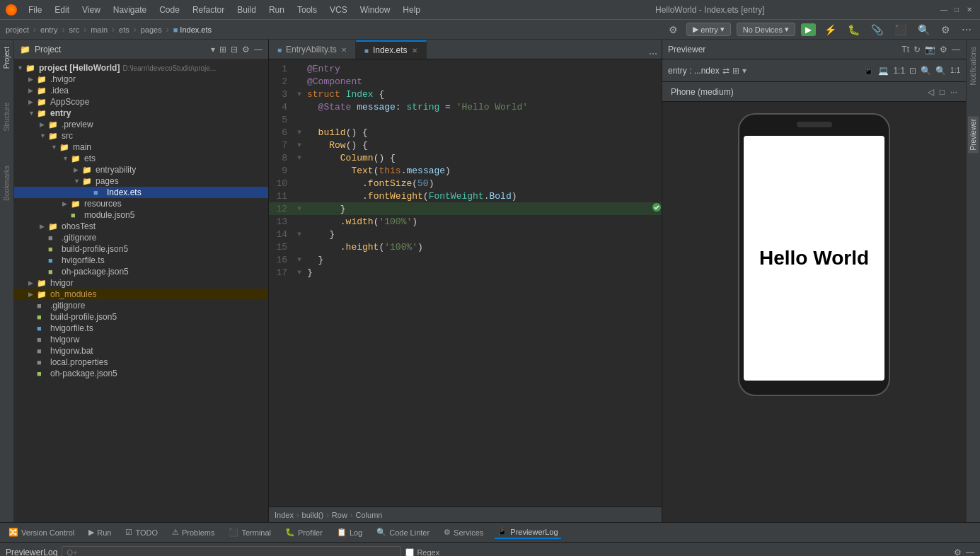  What do you see at coordinates (130, 10) in the screenshot?
I see `menu-navigate: Navigate` at bounding box center [130, 10].